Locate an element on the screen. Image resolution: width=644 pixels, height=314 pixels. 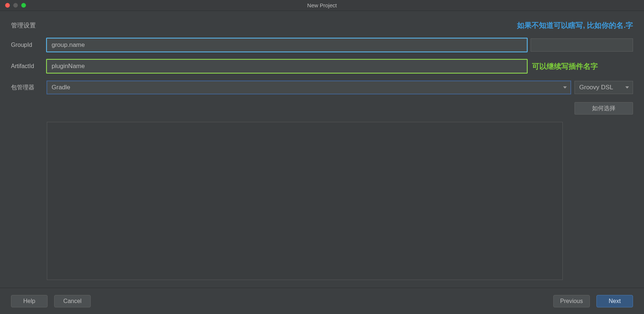
build-row: 包管理器 Gradle Groovy DSL is located at coordinates (322, 87).